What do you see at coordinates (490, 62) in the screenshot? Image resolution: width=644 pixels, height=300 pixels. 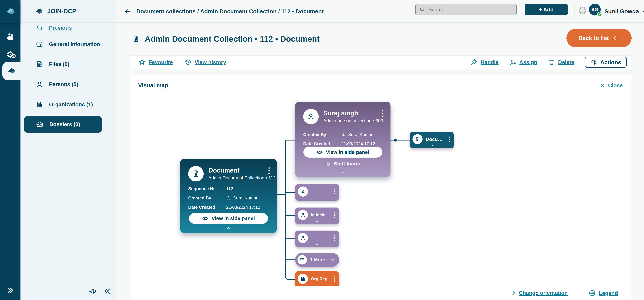 I see `handle-label: Handle` at bounding box center [490, 62].